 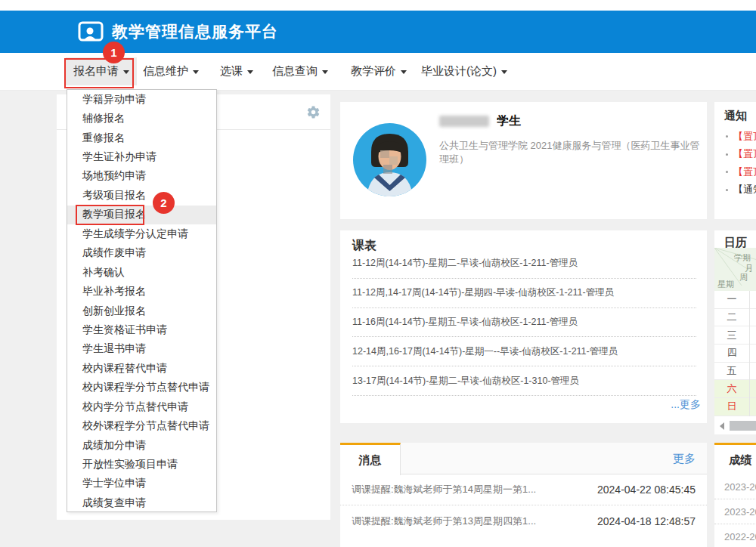 What do you see at coordinates (231, 71) in the screenshot?
I see `nav-item-label: 选课` at bounding box center [231, 71].